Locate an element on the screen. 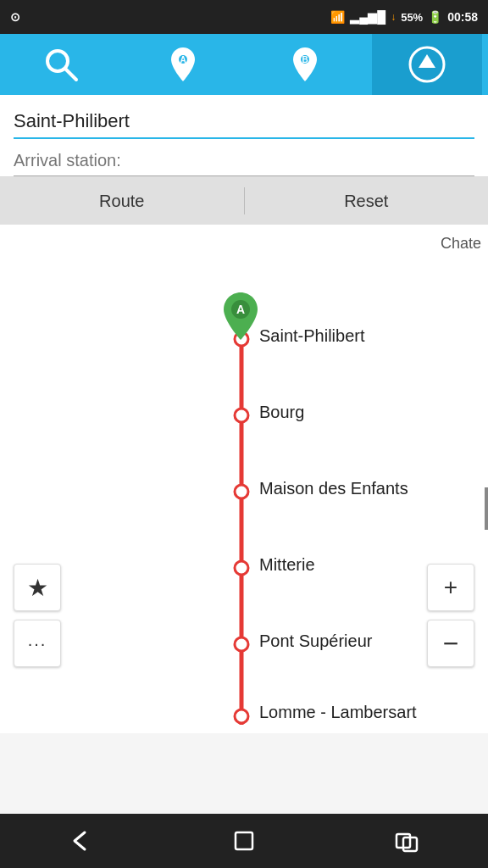  clock: 00:58 is located at coordinates (463, 17).